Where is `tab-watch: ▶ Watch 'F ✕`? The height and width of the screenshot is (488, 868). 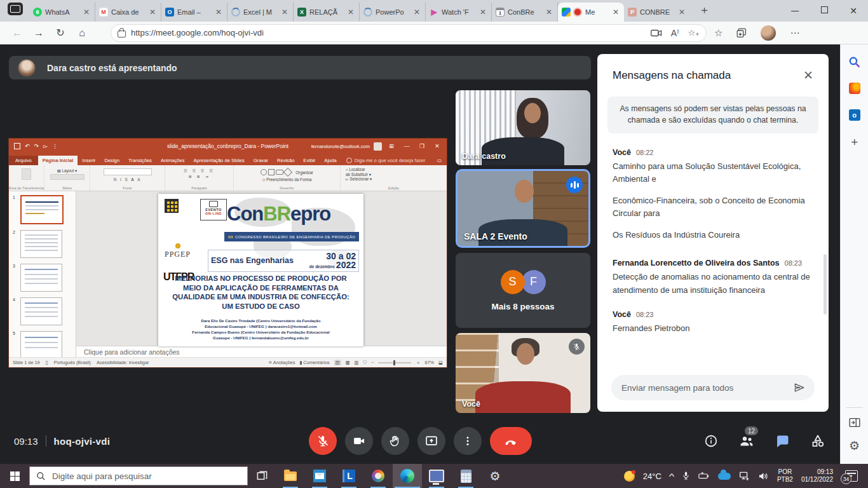 tab-watch: ▶ Watch 'F ✕ is located at coordinates (459, 12).